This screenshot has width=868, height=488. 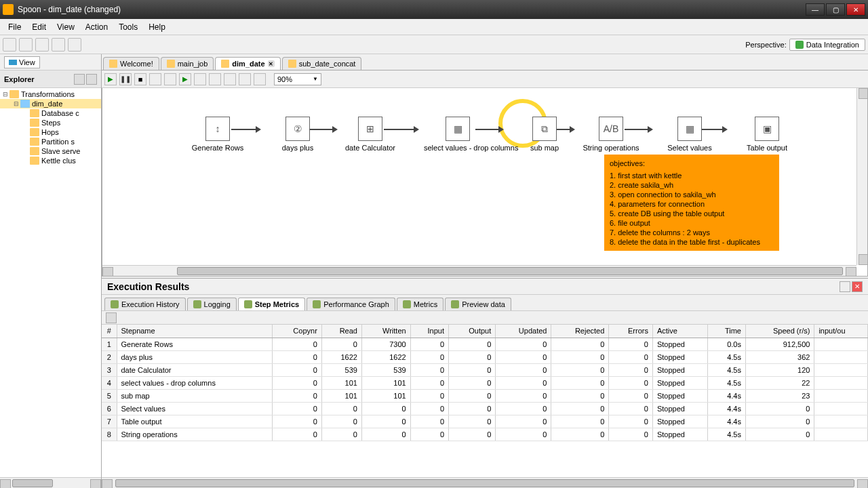 What do you see at coordinates (50, 104) in the screenshot?
I see `tree-dim-date: ⊟ dim_date` at bounding box center [50, 104].